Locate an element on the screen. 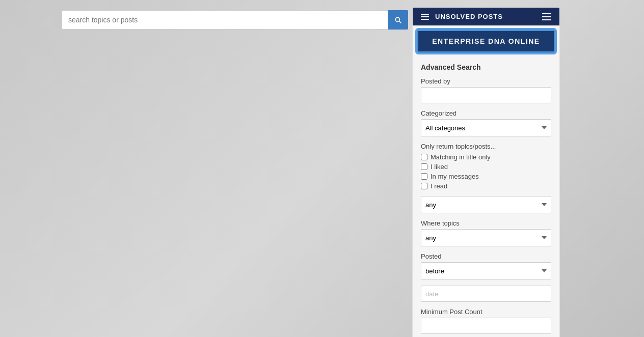  where-topics-label: Where topics is located at coordinates (486, 223).